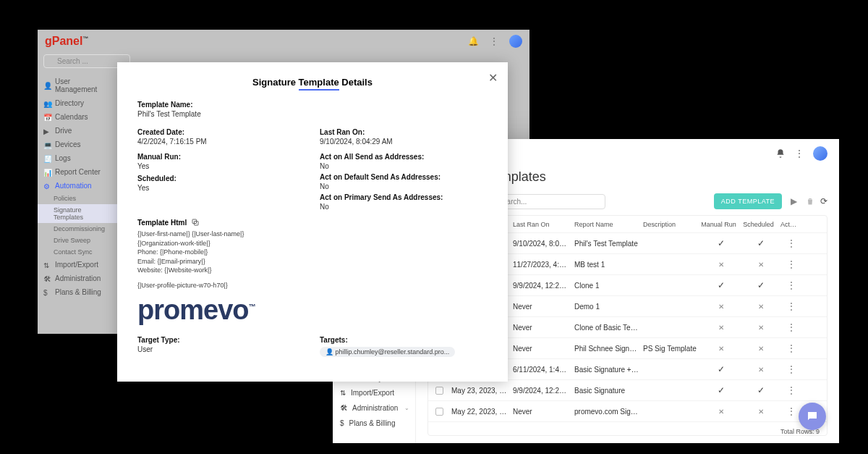 The height and width of the screenshot is (454, 868). I want to click on target-chip: 👤 phillip.chumley@reseller.standard.pro.…, so click(388, 352).